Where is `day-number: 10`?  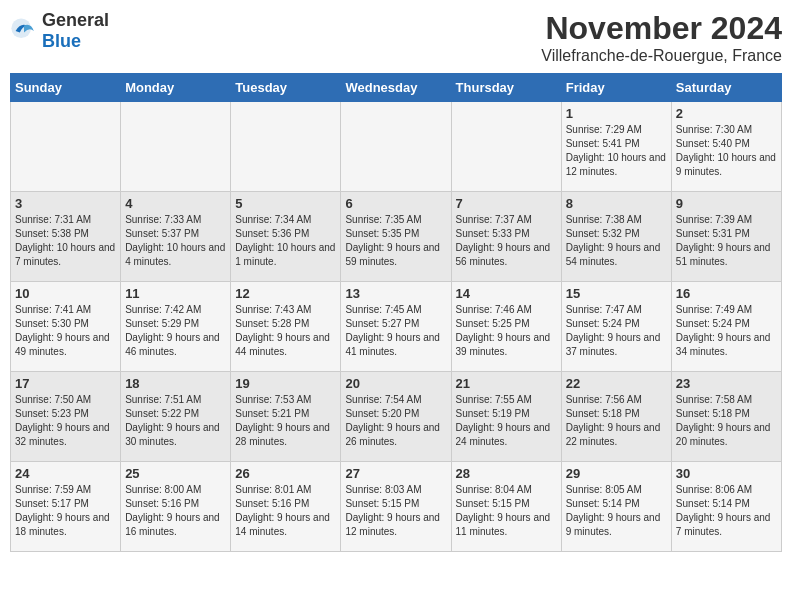
day-number: 10 is located at coordinates (66, 294).